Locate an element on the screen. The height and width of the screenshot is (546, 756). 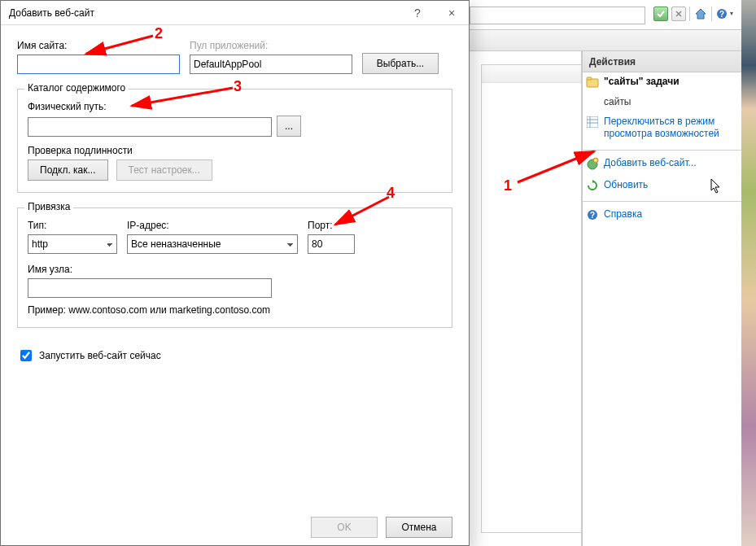
help-button: ? is located at coordinates (417, 13).